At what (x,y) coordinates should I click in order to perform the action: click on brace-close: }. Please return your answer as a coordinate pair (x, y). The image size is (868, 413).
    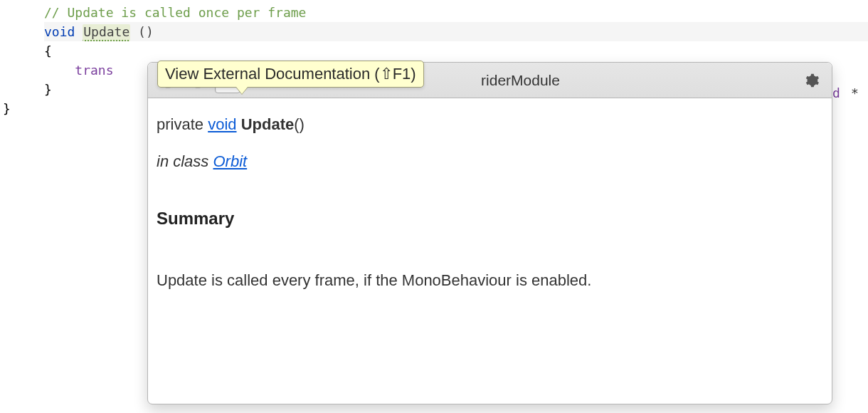
    Looking at the image, I should click on (48, 90).